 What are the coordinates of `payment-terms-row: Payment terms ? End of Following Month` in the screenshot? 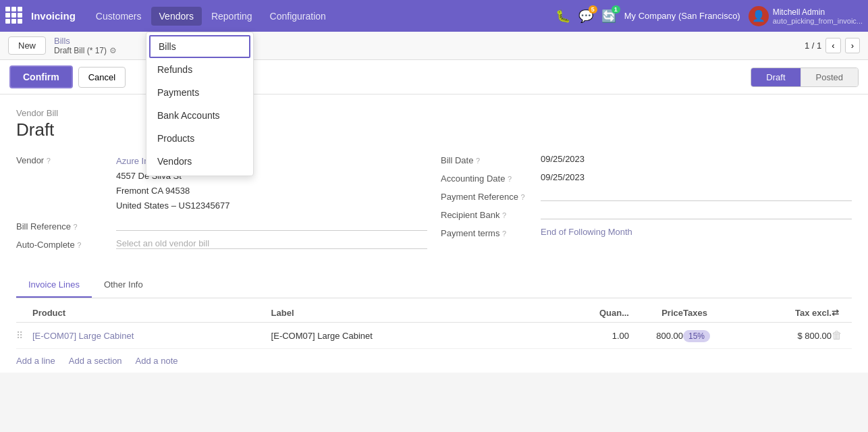 It's located at (647, 232).